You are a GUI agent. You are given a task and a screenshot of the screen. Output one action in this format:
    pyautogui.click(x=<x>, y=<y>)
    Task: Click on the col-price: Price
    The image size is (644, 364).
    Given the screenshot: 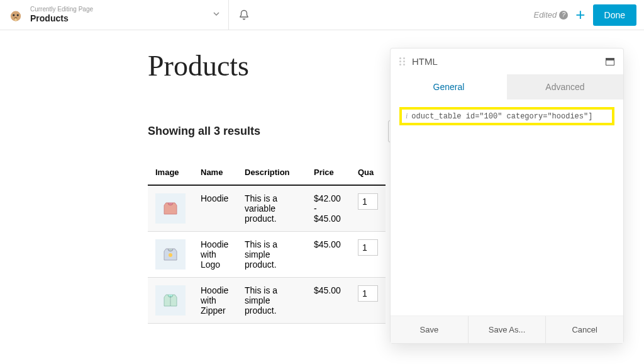 What is the action you would take?
    pyautogui.click(x=328, y=173)
    